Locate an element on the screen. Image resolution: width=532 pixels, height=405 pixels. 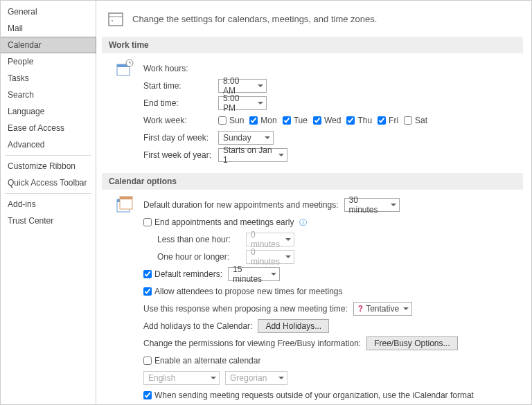
tentative-icon: ? is located at coordinates (360, 309).